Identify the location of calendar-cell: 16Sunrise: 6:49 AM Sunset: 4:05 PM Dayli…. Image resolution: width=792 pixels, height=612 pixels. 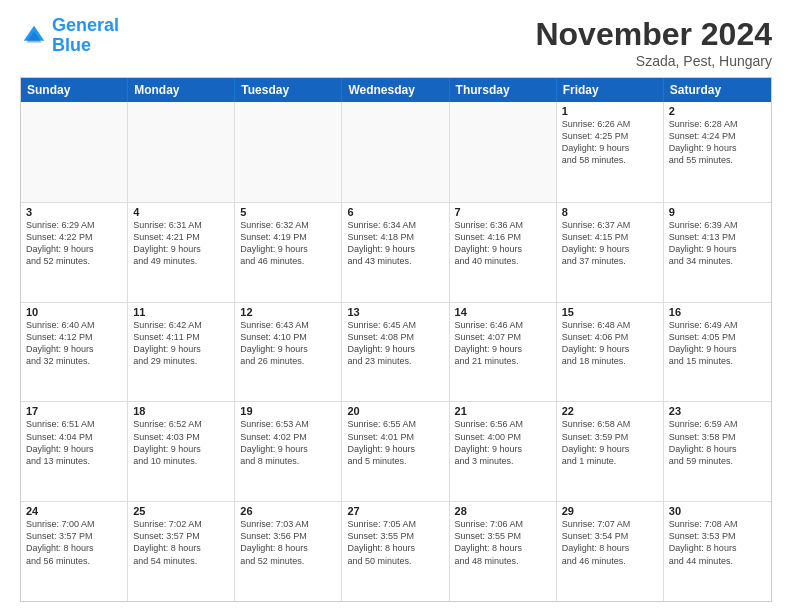
(718, 352).